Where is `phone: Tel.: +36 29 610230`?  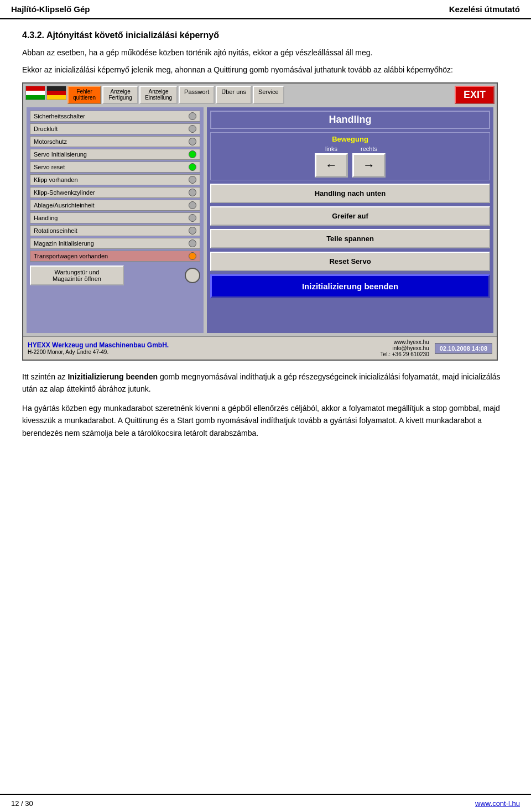
phone: Tel.: +36 29 610230 is located at coordinates (405, 354).